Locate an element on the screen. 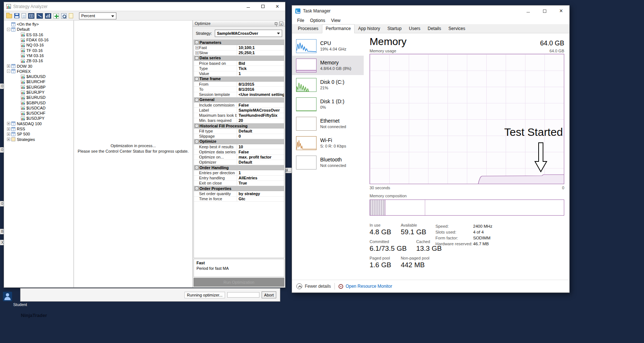 The width and height of the screenshot is (644, 343). property-row-slippage: Slippage 0 is located at coordinates (239, 137).